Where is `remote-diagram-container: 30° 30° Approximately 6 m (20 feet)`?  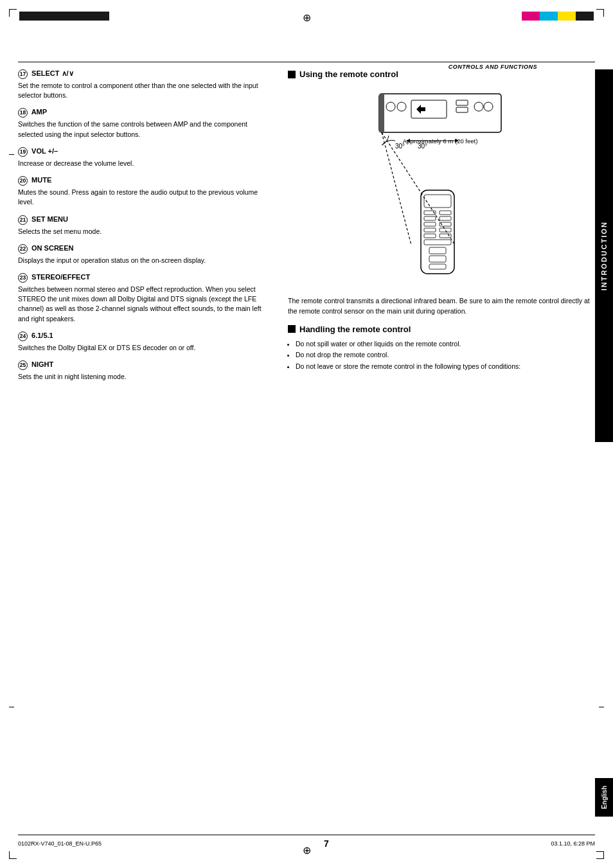
remote-diagram-container: 30° 30° Approximately 6 m (20 feet) is located at coordinates (440, 188).